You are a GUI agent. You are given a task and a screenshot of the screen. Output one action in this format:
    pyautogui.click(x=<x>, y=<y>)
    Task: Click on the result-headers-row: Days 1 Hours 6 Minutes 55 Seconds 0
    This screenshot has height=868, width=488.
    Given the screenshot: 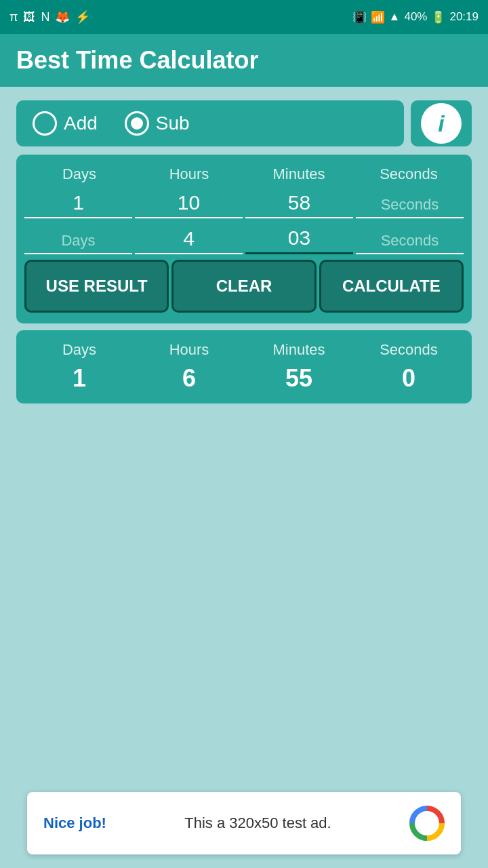 What is the action you would take?
    pyautogui.click(x=244, y=367)
    